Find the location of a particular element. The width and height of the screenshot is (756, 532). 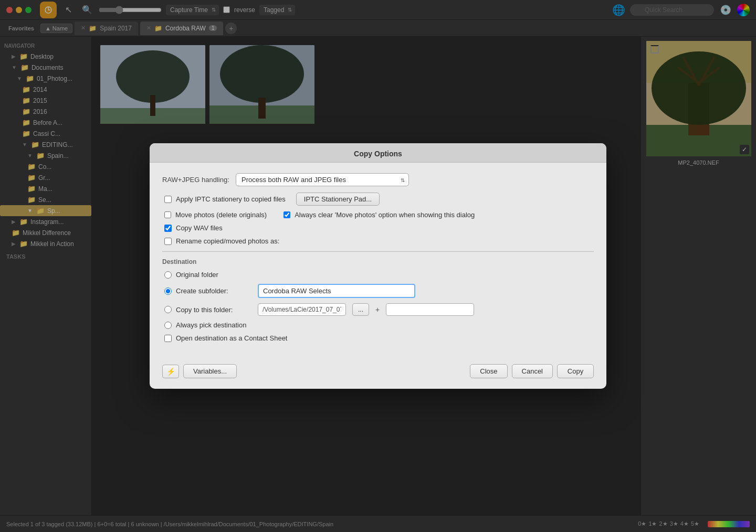

rename-photos-checkbox is located at coordinates (168, 241).